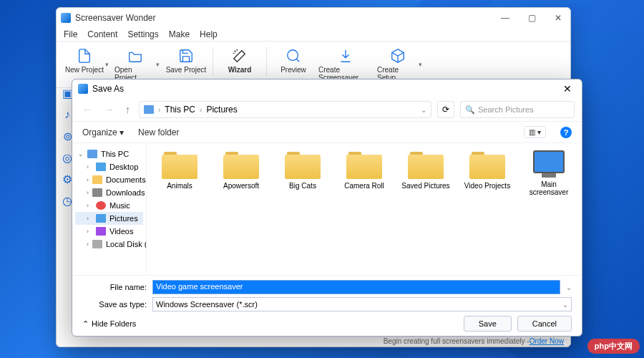 This screenshot has width=644, height=358. What do you see at coordinates (87, 110) in the screenshot?
I see `back-button: ←` at bounding box center [87, 110].